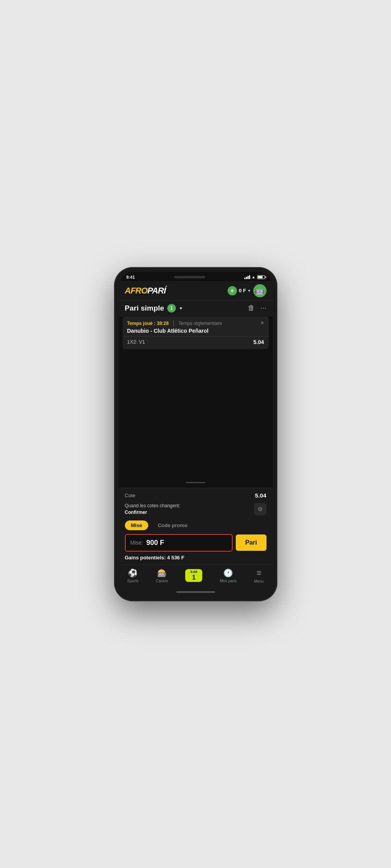 This screenshot has height=868, width=391. I want to click on status-time: 9:41, so click(131, 277).